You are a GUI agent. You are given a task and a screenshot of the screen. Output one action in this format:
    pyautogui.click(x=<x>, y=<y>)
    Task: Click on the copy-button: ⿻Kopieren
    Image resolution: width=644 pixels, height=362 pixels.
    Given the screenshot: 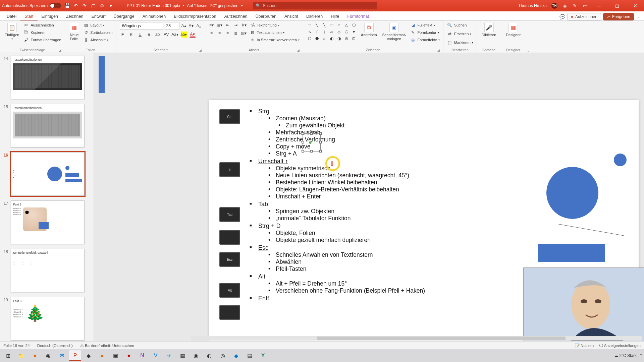 What is the action you would take?
    pyautogui.click(x=42, y=33)
    